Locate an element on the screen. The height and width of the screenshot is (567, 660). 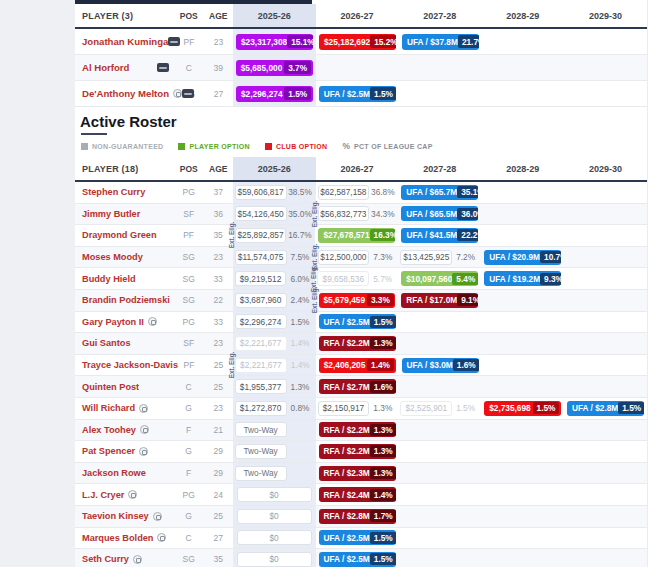
player-age: 24 is located at coordinates (218, 495).